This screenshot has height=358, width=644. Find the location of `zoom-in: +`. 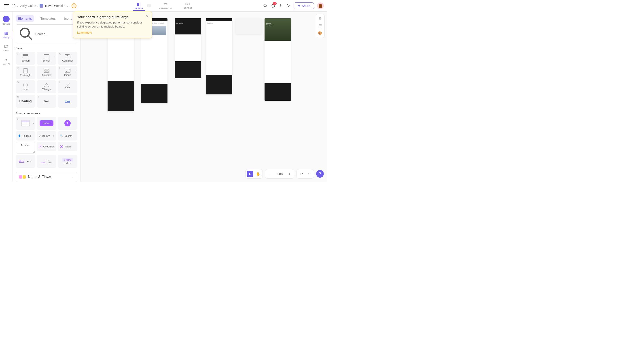

zoom-in: + is located at coordinates (290, 174).